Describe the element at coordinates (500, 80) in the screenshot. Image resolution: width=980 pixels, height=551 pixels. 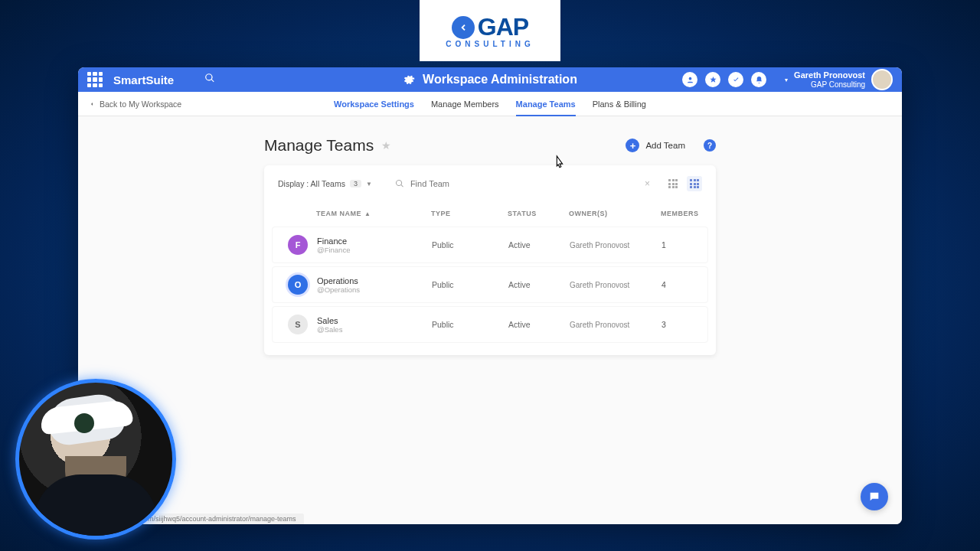
I see `header-title: Workspace Administration` at that location.